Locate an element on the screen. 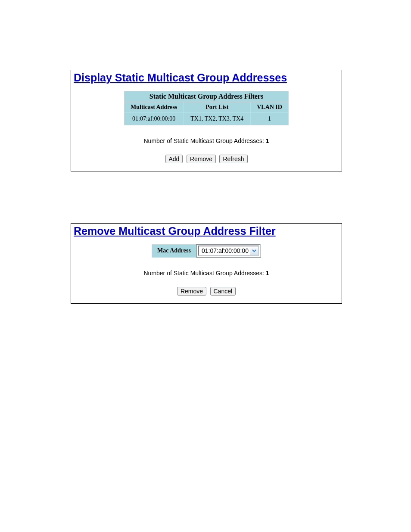  chevron-down-icon is located at coordinates (254, 251).